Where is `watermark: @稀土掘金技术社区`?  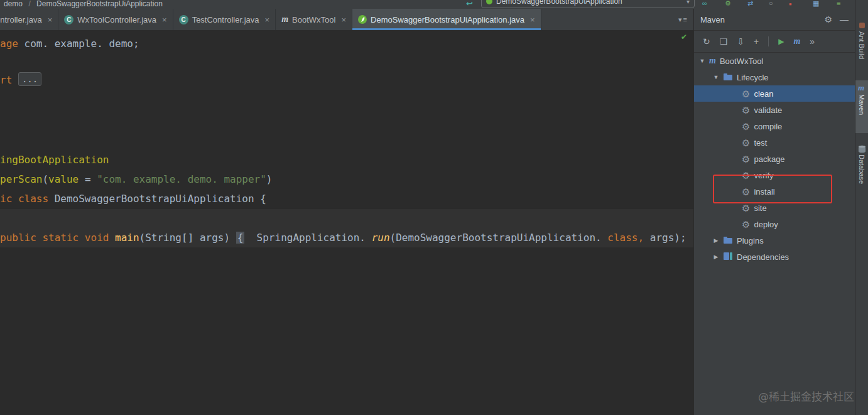 watermark: @稀土掘金技术社区 is located at coordinates (806, 396).